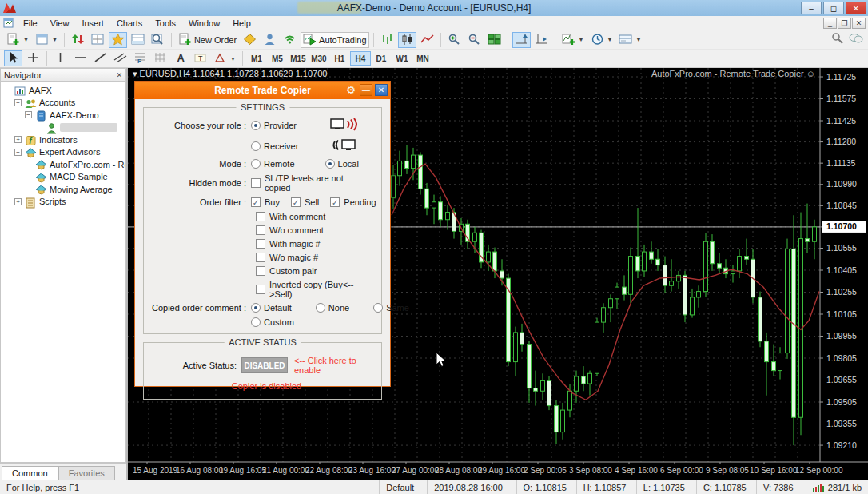 The image size is (868, 494). I want to click on label-tool-button: T, so click(200, 58).